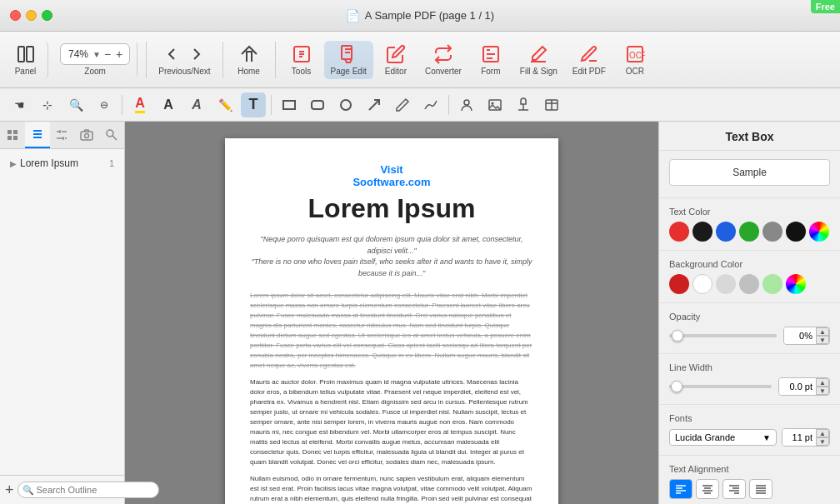 The image size is (840, 504). What do you see at coordinates (822, 332) in the screenshot?
I see `opacity-increment-button: ▲` at bounding box center [822, 332].